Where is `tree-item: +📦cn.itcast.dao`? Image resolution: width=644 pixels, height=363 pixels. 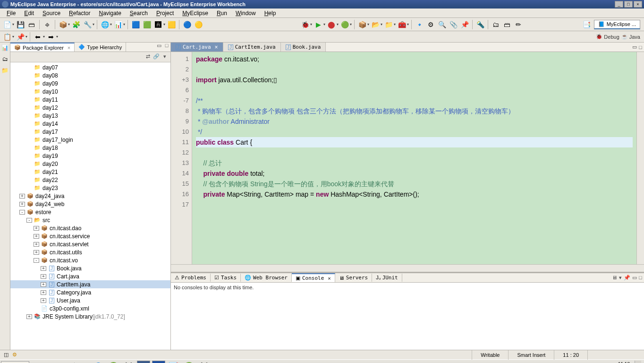 tree-item: +📦cn.itcast.dao is located at coordinates (91, 228).